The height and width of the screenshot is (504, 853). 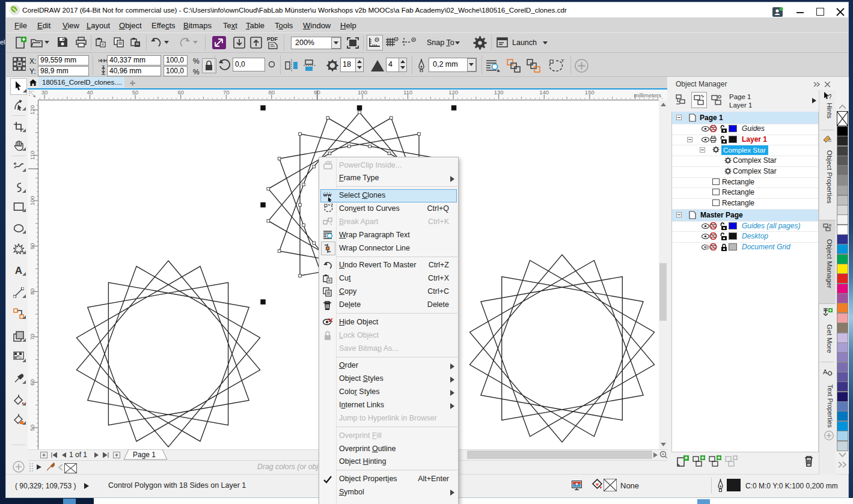 I want to click on svg-text: 90, so click(x=32, y=246).